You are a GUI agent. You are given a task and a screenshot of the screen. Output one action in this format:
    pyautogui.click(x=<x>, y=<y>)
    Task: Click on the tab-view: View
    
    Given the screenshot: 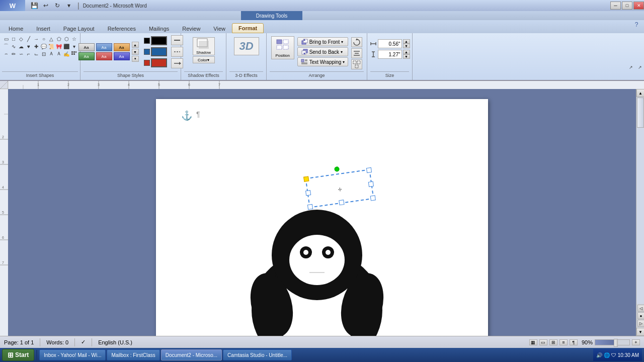 What is the action you would take?
    pyautogui.click(x=219, y=28)
    